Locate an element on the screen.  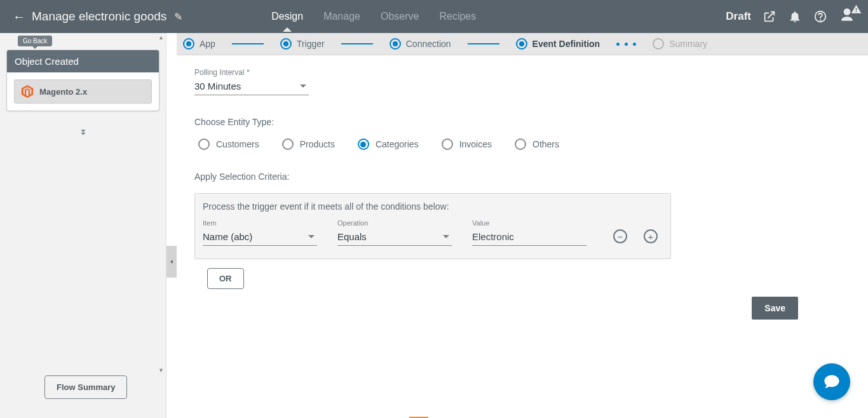
bell-icon is located at coordinates (795, 17).